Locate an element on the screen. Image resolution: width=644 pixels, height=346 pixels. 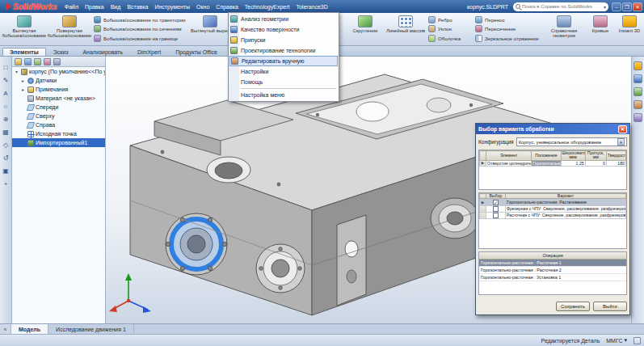
menu-edit: Правка is located at coordinates (95, 6).